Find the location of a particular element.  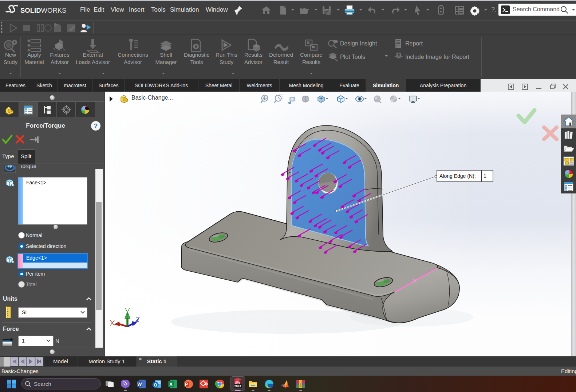

svg-text: SW is located at coordinates (237, 383).